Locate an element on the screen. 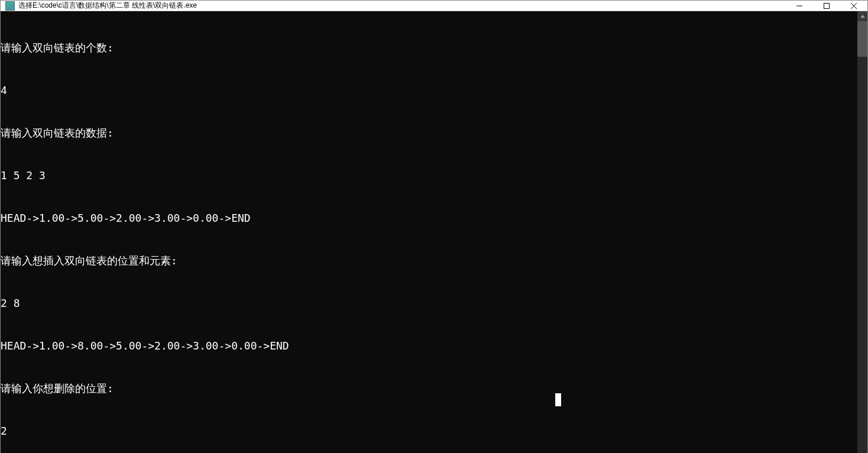 This screenshot has width=868, height=453. app-icon is located at coordinates (10, 6).